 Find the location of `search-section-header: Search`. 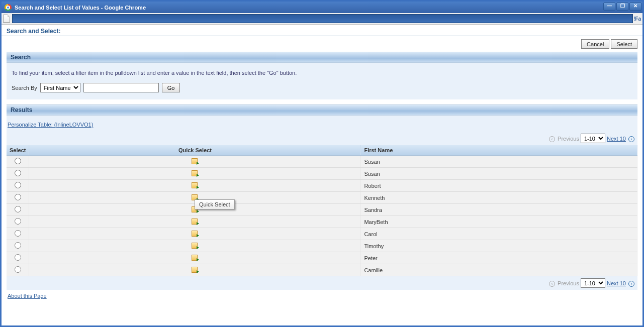

search-section-header: Search is located at coordinates (322, 57).